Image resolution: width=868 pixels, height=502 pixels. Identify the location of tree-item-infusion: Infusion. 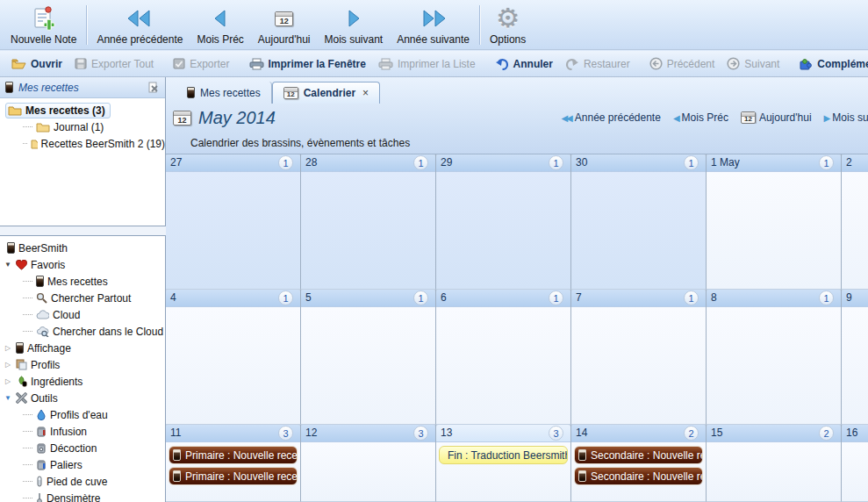
(82, 432).